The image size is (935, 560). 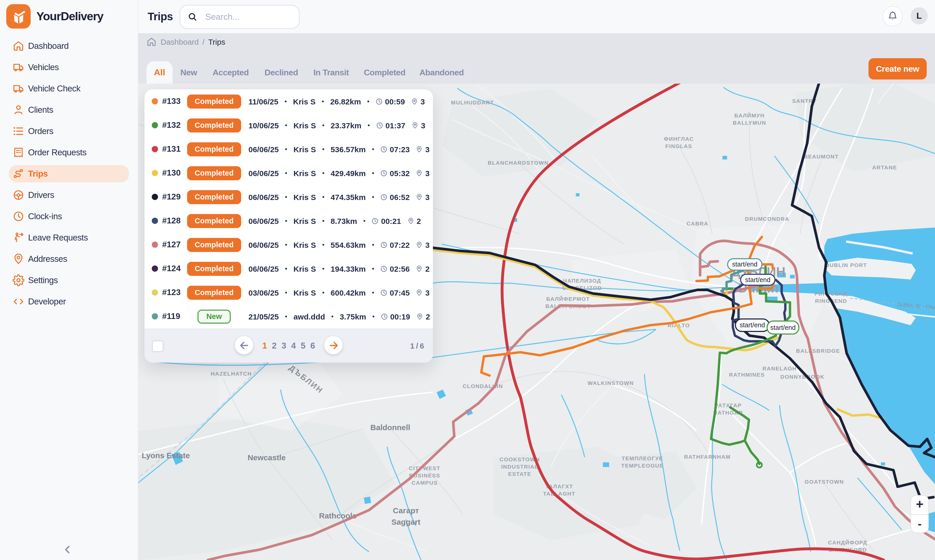 I want to click on svg-text: TALLAGHT, so click(x=559, y=494).